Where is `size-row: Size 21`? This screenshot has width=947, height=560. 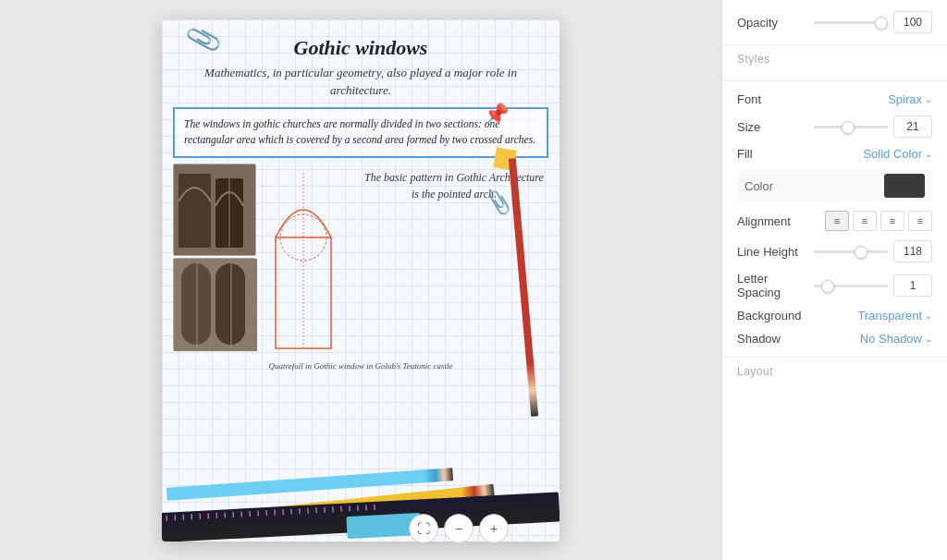
size-row: Size 21 is located at coordinates (834, 127).